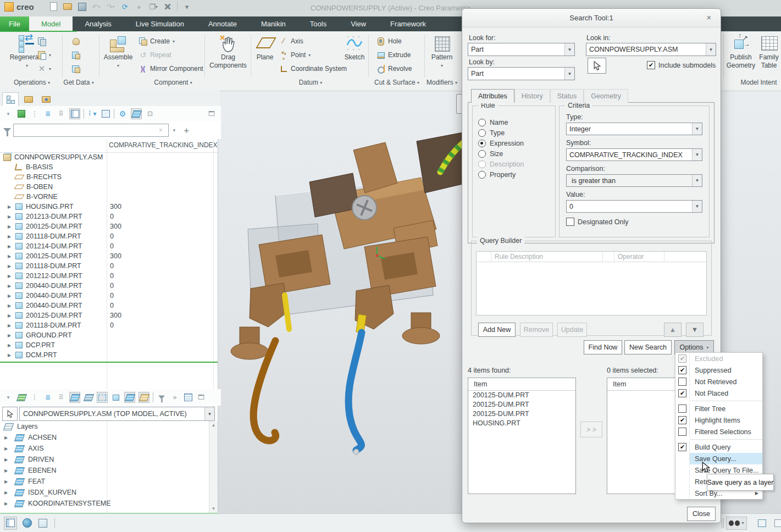  I want to click on coordinate-system-button: Coordinate System, so click(313, 69).